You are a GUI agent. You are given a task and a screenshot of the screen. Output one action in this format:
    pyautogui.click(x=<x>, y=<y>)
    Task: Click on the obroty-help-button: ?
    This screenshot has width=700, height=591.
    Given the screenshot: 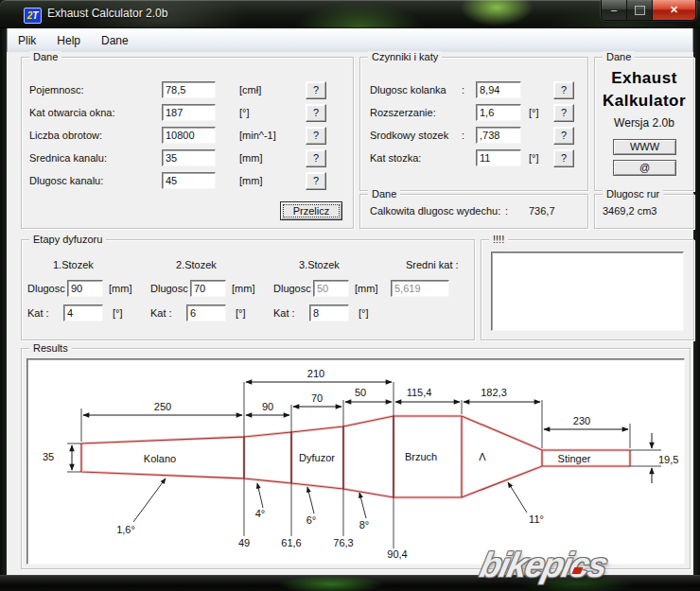 What is the action you would take?
    pyautogui.click(x=316, y=136)
    